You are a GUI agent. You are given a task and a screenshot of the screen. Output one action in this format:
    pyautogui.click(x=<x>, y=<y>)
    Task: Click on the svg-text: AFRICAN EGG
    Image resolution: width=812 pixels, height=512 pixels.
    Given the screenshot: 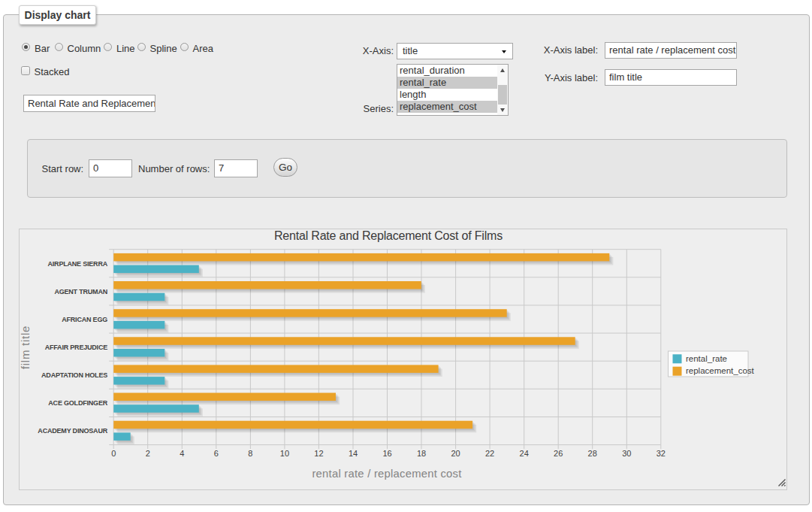 What is the action you would take?
    pyautogui.click(x=84, y=320)
    